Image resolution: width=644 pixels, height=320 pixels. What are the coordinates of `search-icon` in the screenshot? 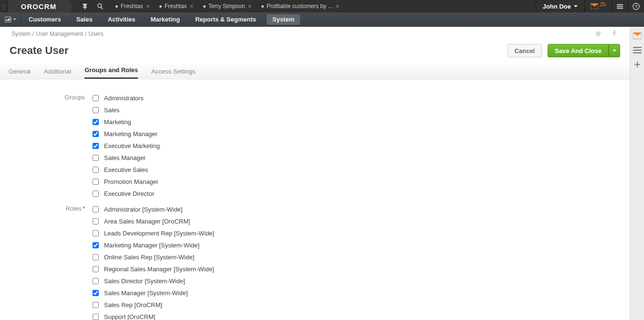 It's located at (100, 6).